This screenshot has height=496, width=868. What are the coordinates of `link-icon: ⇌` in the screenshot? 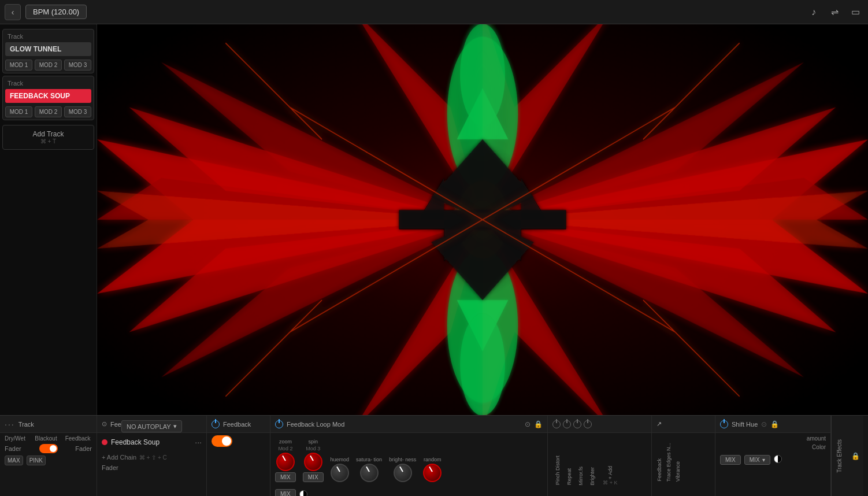 It's located at (834, 12).